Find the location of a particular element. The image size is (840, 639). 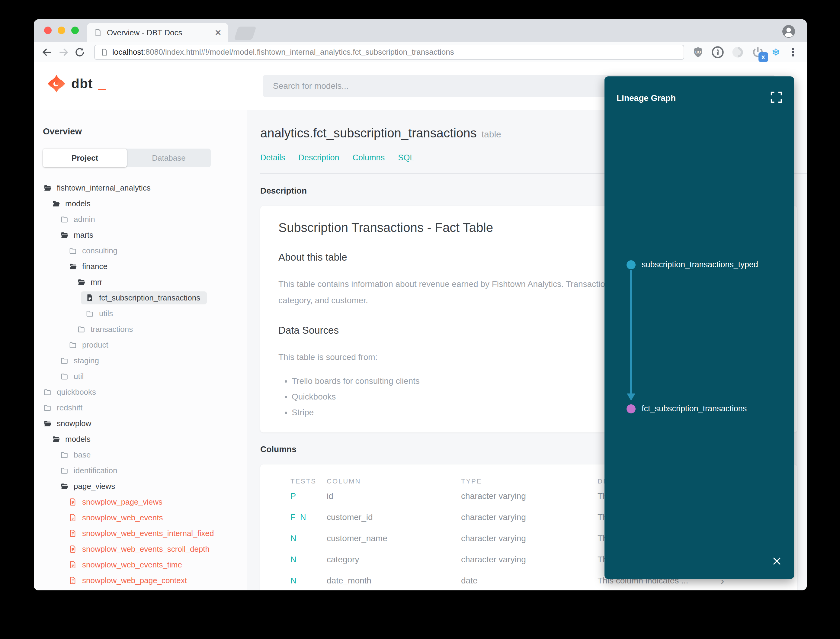

tab-close-icon: ✕ is located at coordinates (218, 33).